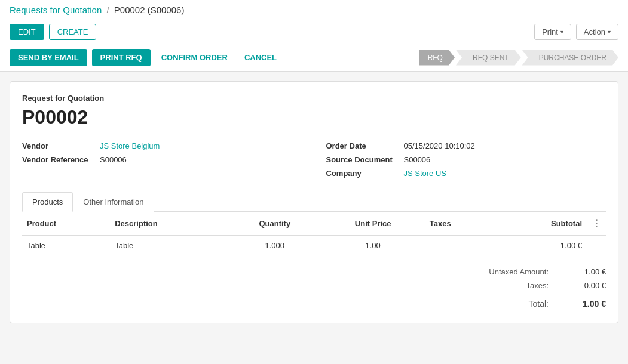 Image resolution: width=628 pixels, height=364 pixels. Describe the element at coordinates (541, 246) in the screenshot. I see `cell-subtotal: 1.00 €` at that location.